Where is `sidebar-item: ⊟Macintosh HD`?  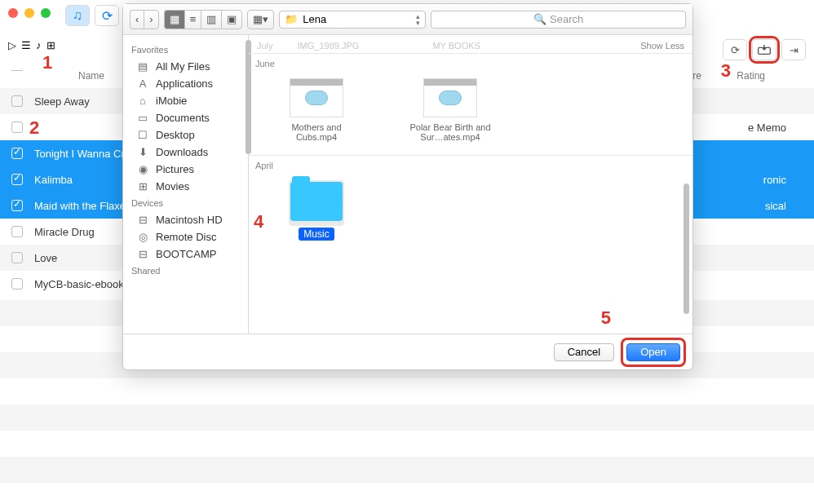 sidebar-item: ⊟Macintosh HD is located at coordinates (186, 220).